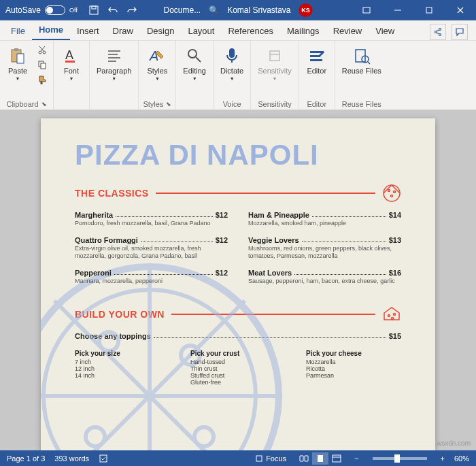 The height and width of the screenshot is (466, 476). What do you see at coordinates (26, 459) in the screenshot?
I see `page-indicator: Page 1 of 3` at bounding box center [26, 459].